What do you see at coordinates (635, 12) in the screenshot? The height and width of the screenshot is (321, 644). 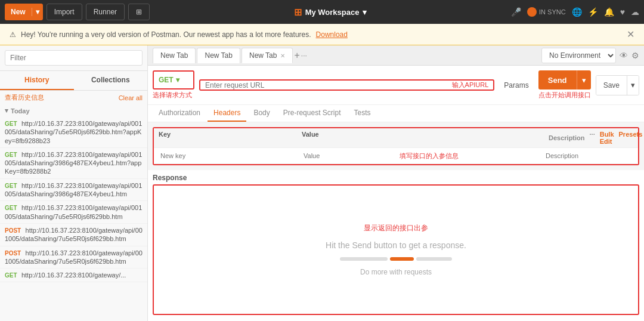 I see `cloud-icon: ☁` at bounding box center [635, 12].